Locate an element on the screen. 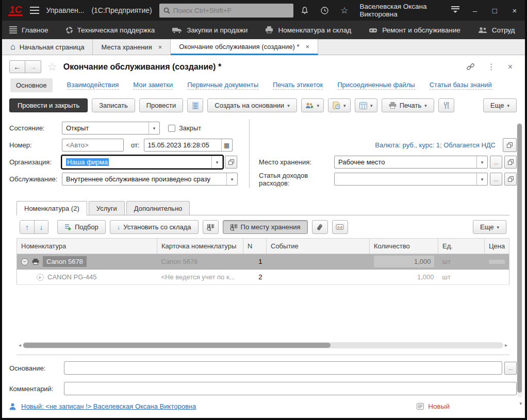  scrollbar-thumb is located at coordinates (177, 345).